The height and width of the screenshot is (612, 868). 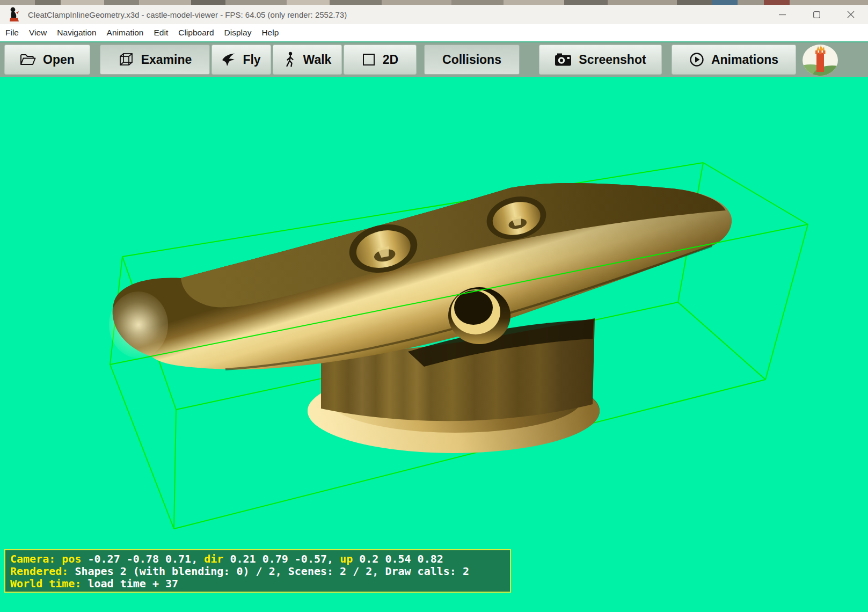 I want to click on collisions-button: Collisions, so click(x=472, y=60).